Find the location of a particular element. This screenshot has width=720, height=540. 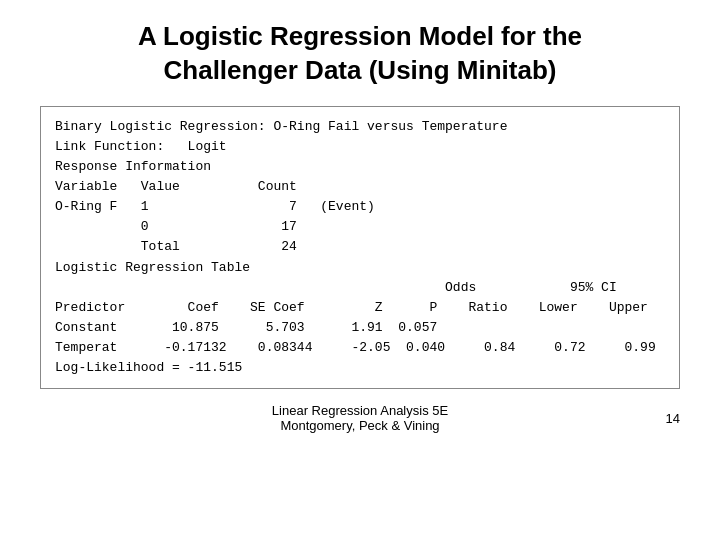

data-row3: Total 24 is located at coordinates (360, 247).